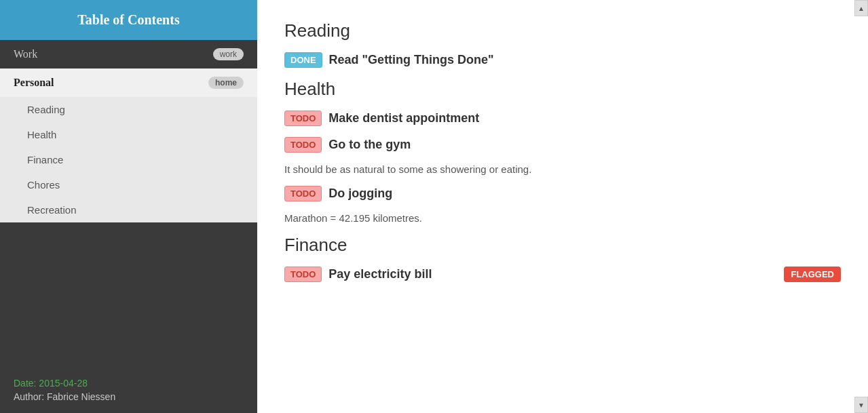  I want to click on sidebar-work-label: Work, so click(26, 54).